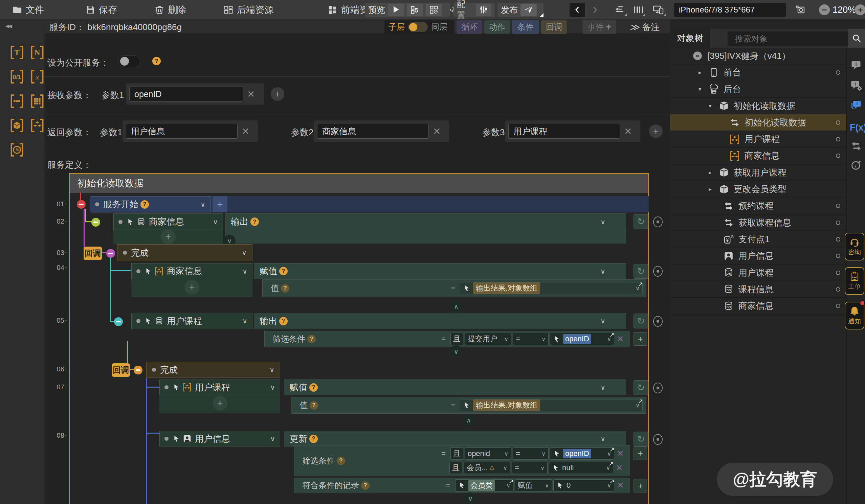 Image resolution: width=865 pixels, height=504 pixels. Describe the element at coordinates (129, 61) in the screenshot. I see `public-service-toggle` at that location.